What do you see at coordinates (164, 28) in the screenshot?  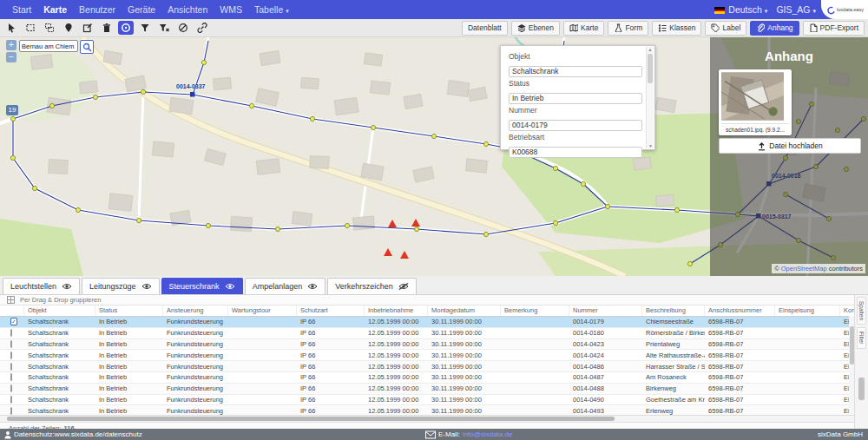 I see `filter-clear-tool-button` at bounding box center [164, 28].